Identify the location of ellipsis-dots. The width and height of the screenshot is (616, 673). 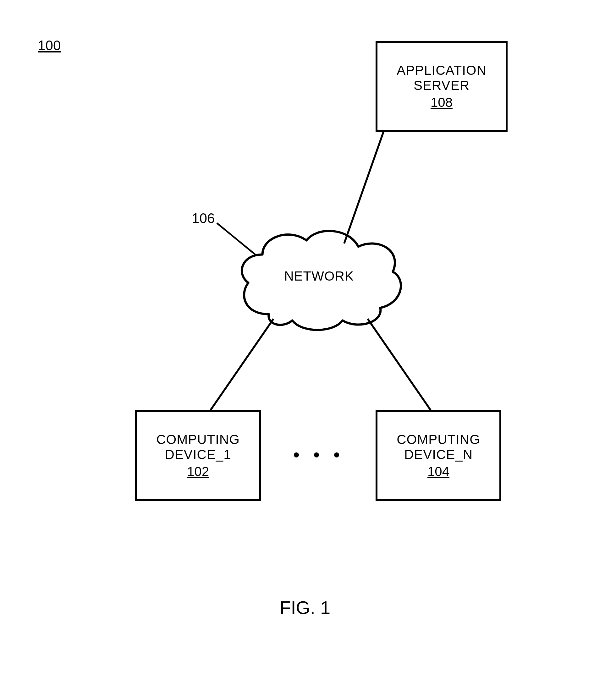
(317, 455).